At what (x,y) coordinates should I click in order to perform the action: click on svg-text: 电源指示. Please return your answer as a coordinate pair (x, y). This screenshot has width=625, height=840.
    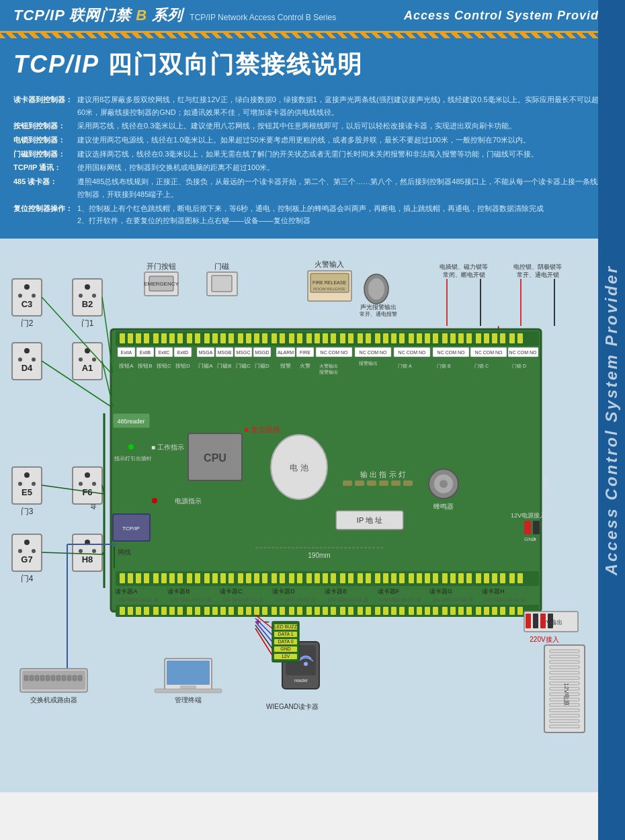
    Looking at the image, I should click on (188, 501).